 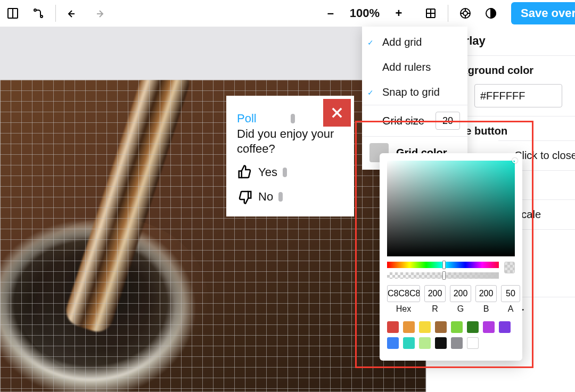 I want to click on alpha-slider, so click(x=443, y=276).